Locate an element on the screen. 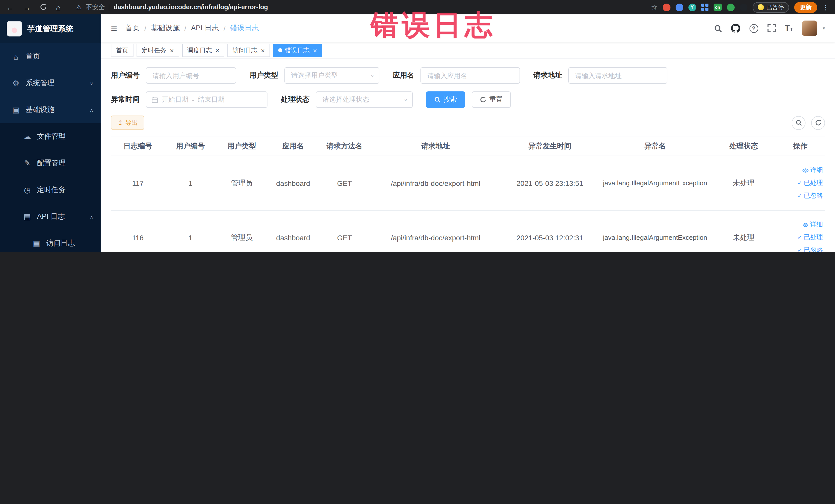 Image resolution: width=835 pixels, height=504 pixels. sidebar-item-infrastructure: ▣基础设施∧ is located at coordinates (50, 110).